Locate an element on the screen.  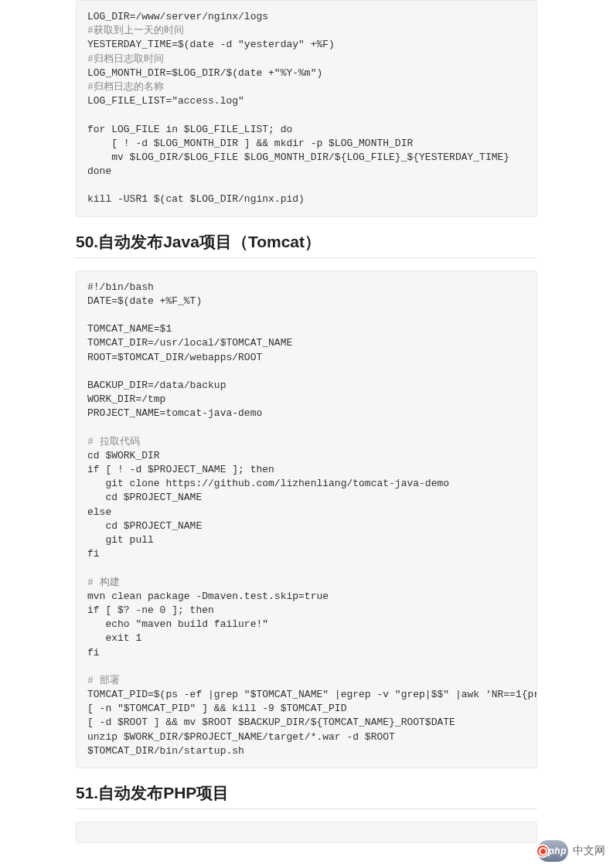
logo-accent-icon is located at coordinates (543, 851).